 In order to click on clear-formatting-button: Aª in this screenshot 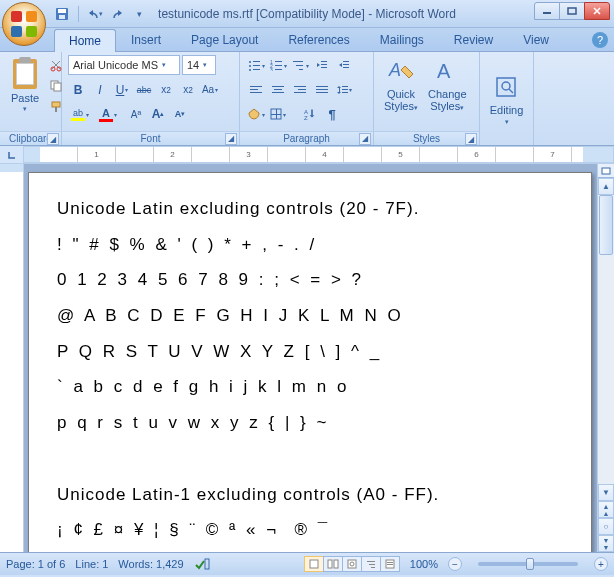, I will do `click(136, 114)`.